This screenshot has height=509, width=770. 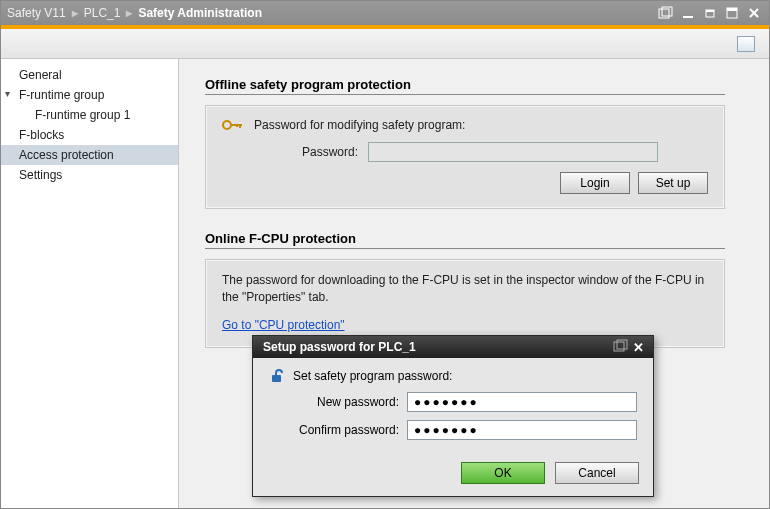 I want to click on lock-open-icon, so click(x=277, y=376).